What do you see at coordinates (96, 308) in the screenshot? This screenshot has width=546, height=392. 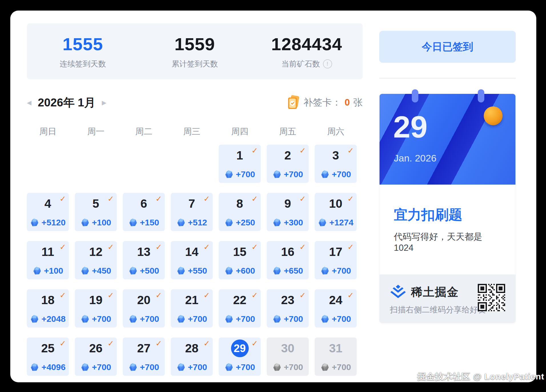 I see `day-cell: ✓ 19 +700` at bounding box center [96, 308].